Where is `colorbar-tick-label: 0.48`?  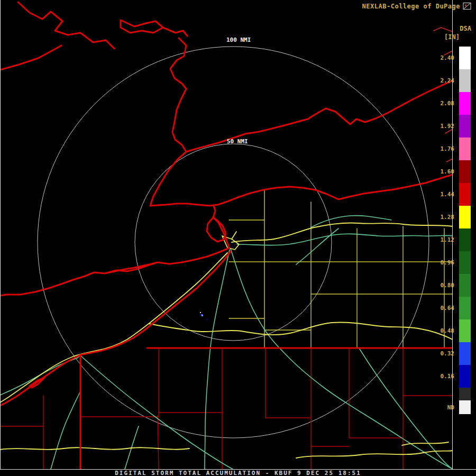 colorbar-tick-label: 0.48 is located at coordinates (444, 331).